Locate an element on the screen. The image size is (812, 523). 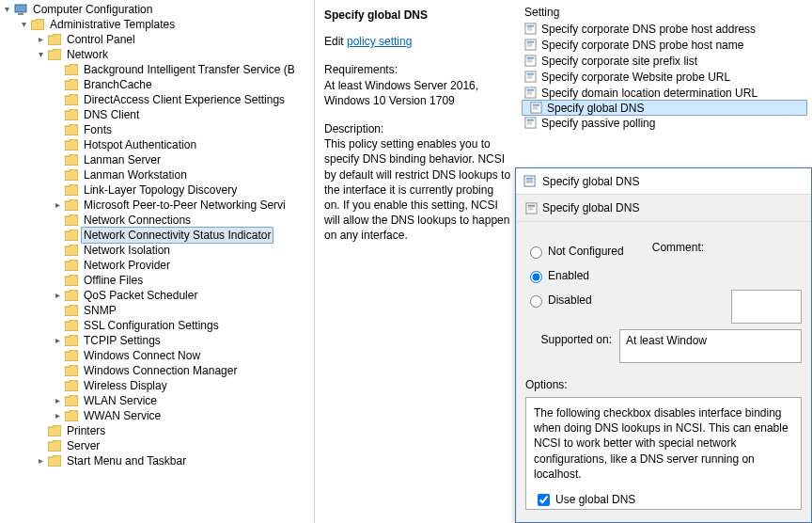
checkbox-label: Use global DNS is located at coordinates (596, 499).